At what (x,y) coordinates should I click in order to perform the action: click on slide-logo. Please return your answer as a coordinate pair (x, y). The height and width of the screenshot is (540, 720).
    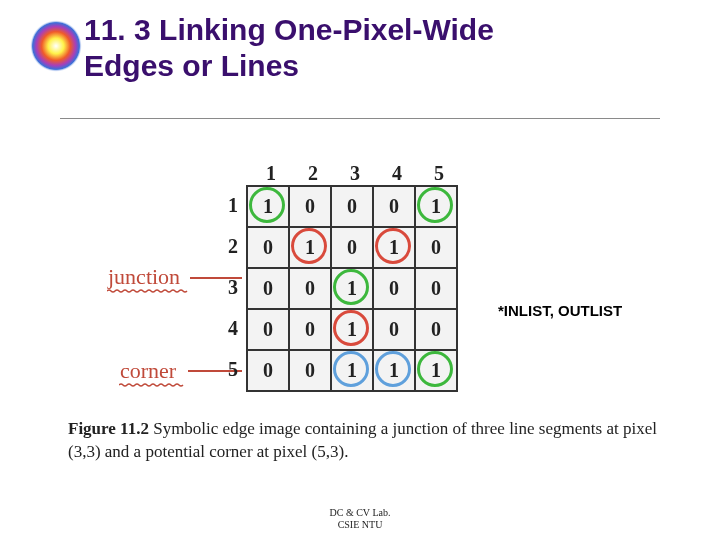
    Looking at the image, I should click on (56, 46).